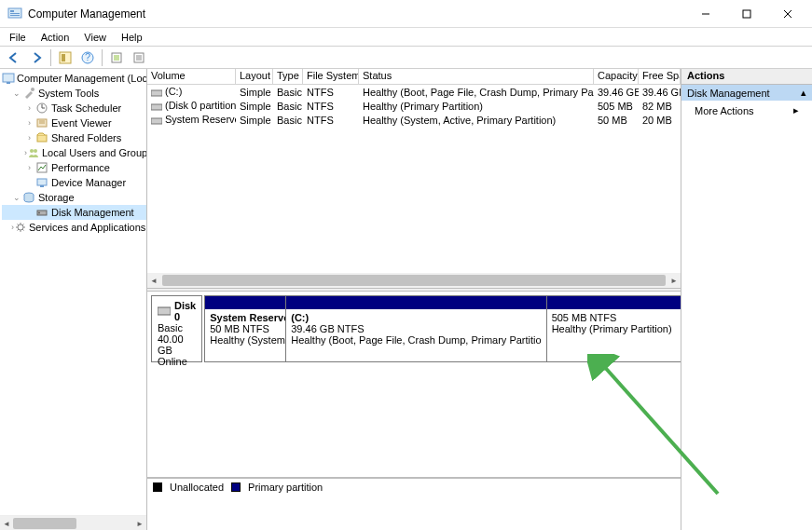  I want to click on volume-free: 20 MB, so click(660, 120).